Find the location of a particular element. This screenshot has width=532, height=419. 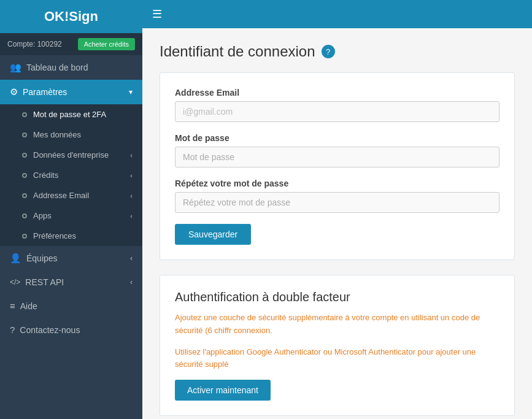

email-label: Addresse Email is located at coordinates (337, 93).